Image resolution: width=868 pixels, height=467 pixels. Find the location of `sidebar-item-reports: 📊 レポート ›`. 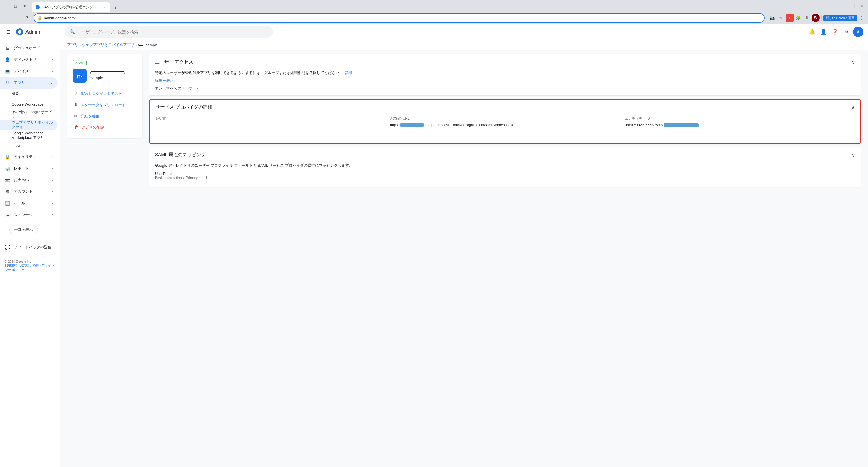

sidebar-item-reports: 📊 レポート › is located at coordinates (29, 169).